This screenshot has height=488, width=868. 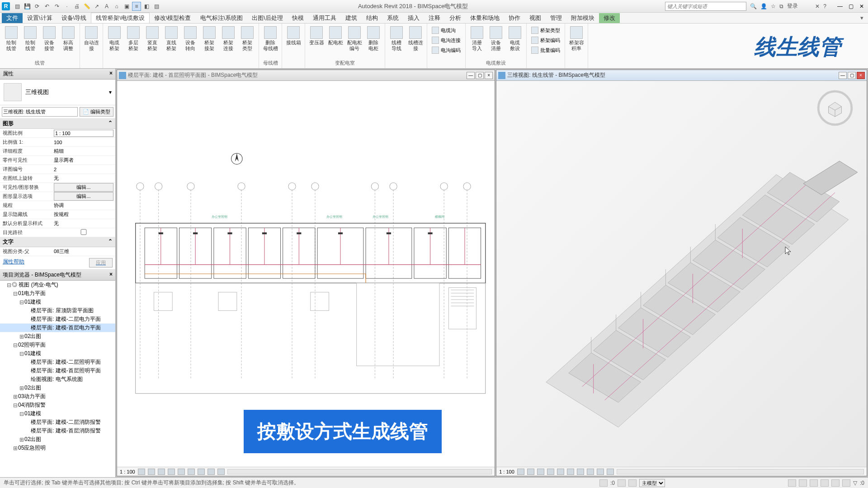 I want to click on tree-item: ⊞05应急照明, so click(x=58, y=448).